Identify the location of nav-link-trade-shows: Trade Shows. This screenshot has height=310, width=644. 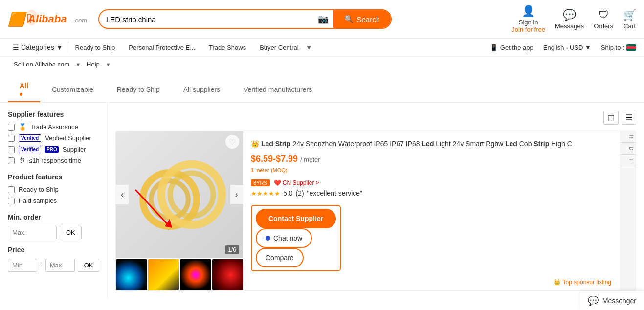
(227, 48).